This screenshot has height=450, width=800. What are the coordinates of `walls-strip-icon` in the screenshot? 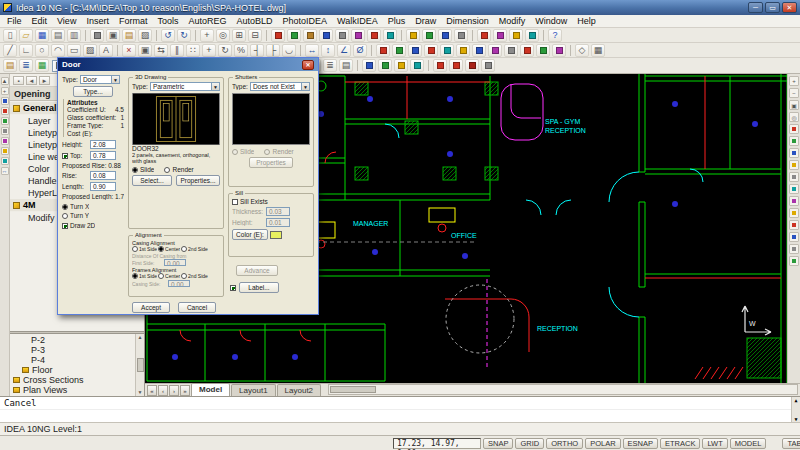 It's located at (5, 111).